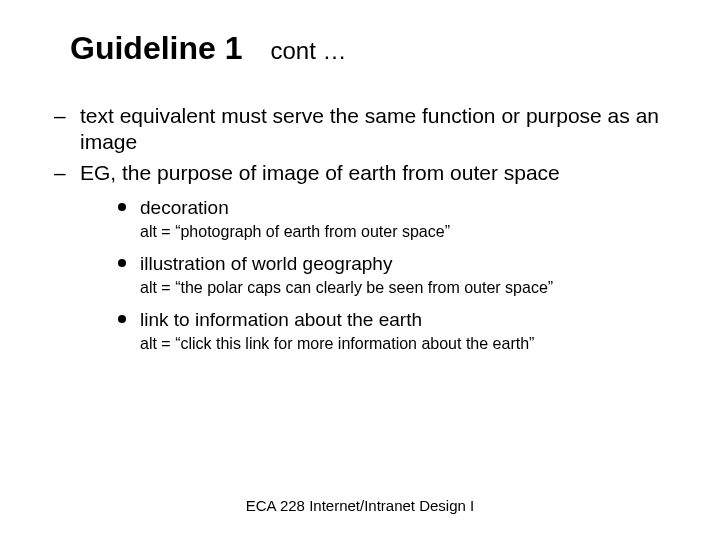  What do you see at coordinates (360, 506) in the screenshot?
I see `slide-footer: ECA 228 Internet/Intranet Design I` at bounding box center [360, 506].